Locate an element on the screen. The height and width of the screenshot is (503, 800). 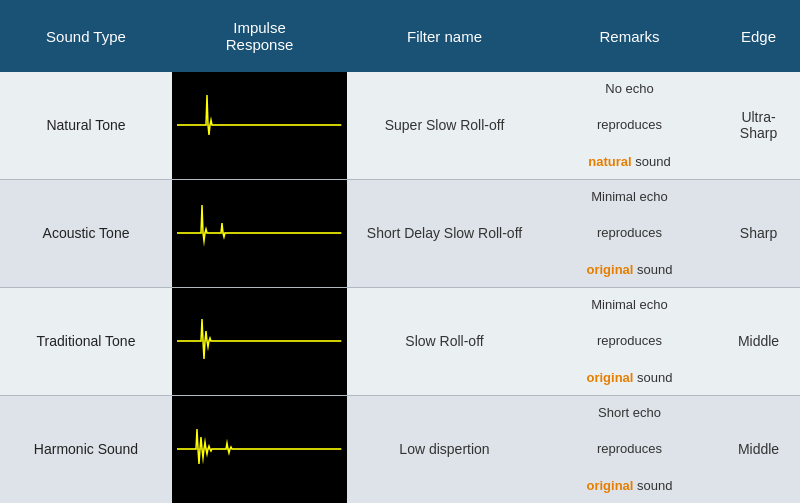
remarks-cell: No echoreproducesnatural sound is located at coordinates (630, 126).